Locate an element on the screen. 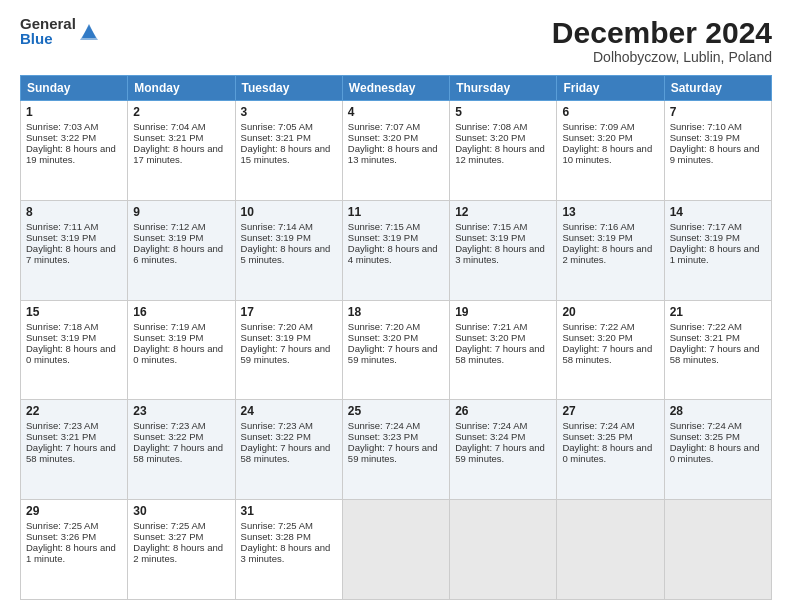  sunset-text: Sunset: 3:26 PM is located at coordinates (61, 536).